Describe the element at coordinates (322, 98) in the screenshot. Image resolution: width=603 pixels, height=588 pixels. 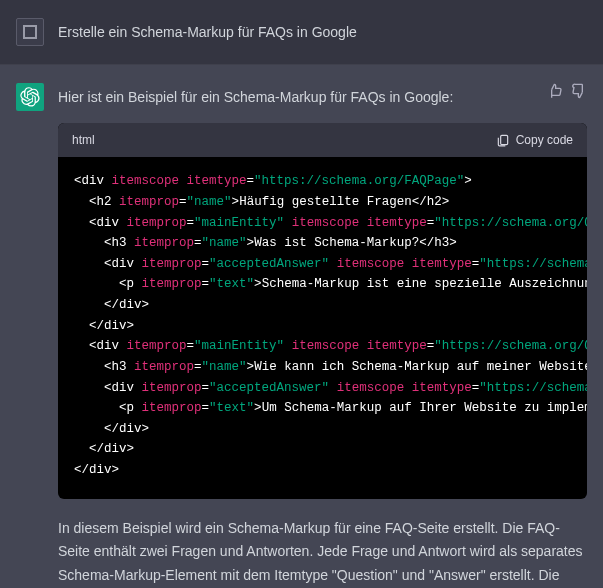
I see `assistant-intro: Hier ist ein Beispiel für ein Schema-Mar…` at that location.